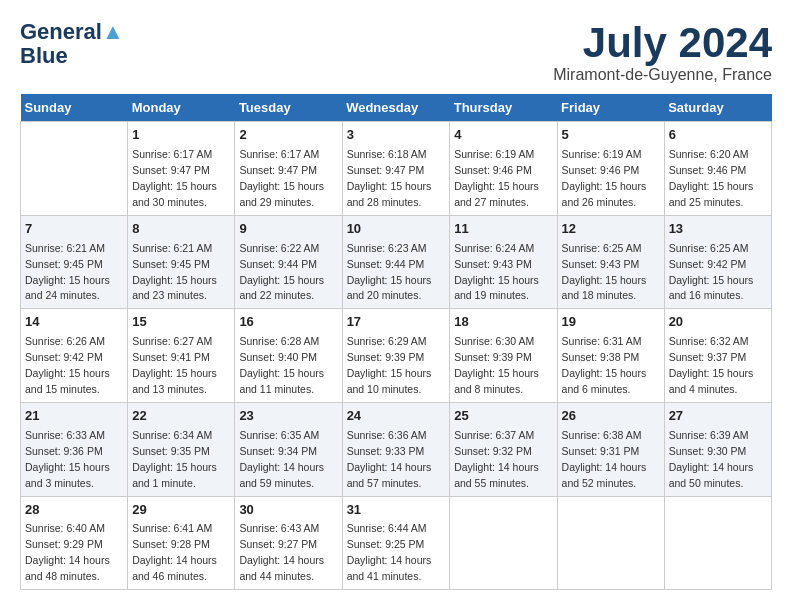  Describe the element at coordinates (390, 568) in the screenshot. I see `daylight-text: Daylight: 14 hours and 41 minutes.` at that location.